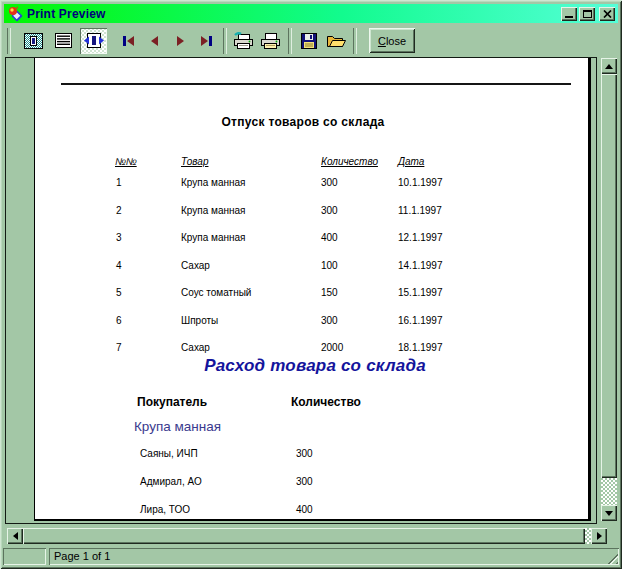 Image resolution: width=622 pixels, height=569 pixels. Describe the element at coordinates (216, 292) in the screenshot. I see `row-product: Соус томатный` at that location.